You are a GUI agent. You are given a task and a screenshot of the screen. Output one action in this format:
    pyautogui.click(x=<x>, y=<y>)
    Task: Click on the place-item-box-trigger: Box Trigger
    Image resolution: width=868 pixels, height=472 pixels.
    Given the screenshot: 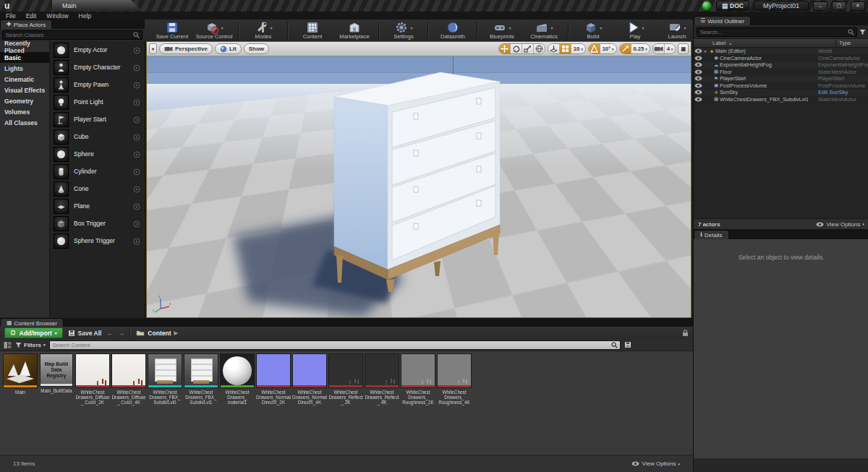 What is the action you would take?
    pyautogui.click(x=97, y=223)
    